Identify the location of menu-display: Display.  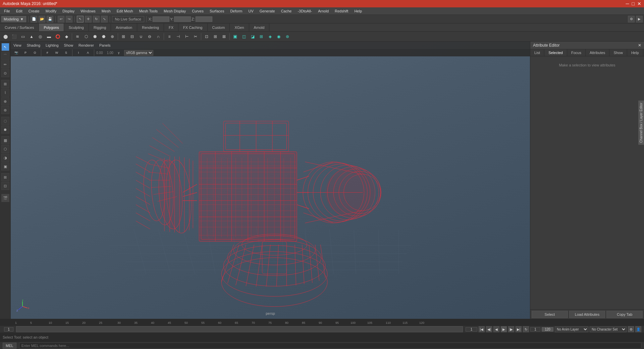
(68, 11).